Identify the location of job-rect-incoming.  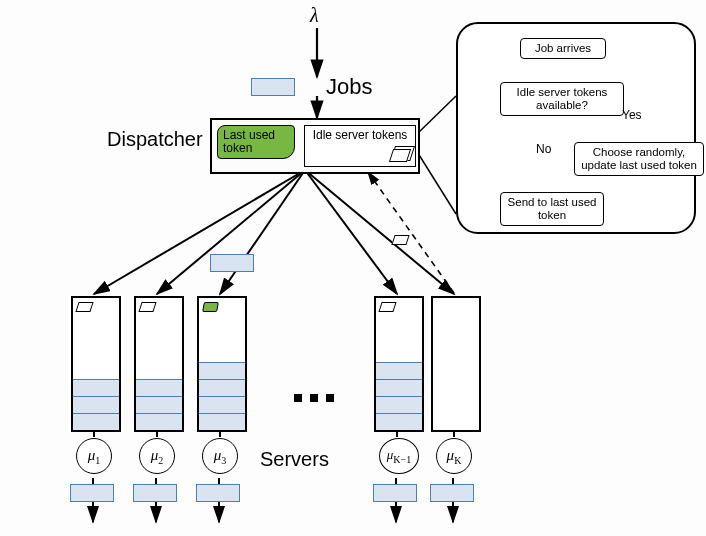
(273, 87).